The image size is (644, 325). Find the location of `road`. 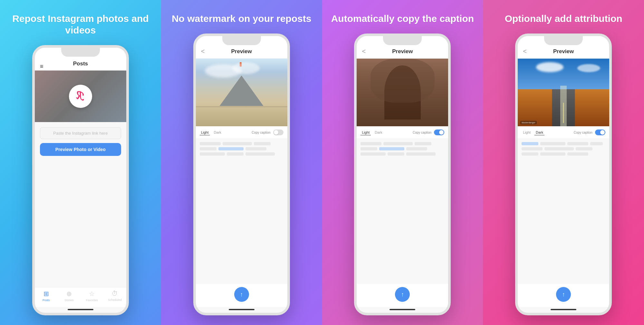

road is located at coordinates (564, 108).